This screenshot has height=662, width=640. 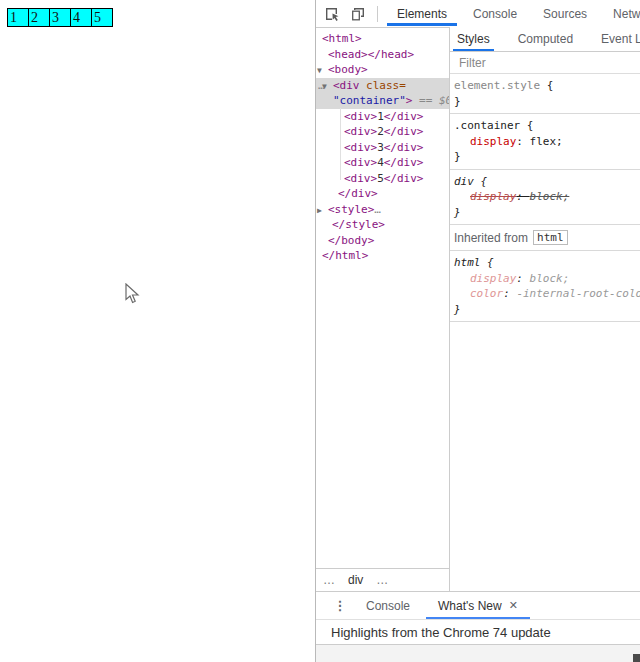 I want to click on filter-placeholder: Filter, so click(x=472, y=63).